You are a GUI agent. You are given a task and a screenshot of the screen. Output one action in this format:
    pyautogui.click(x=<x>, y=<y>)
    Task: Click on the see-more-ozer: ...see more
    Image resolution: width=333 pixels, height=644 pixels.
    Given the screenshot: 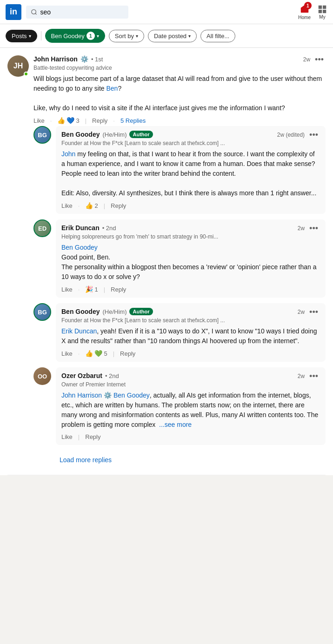 What is the action you would take?
    pyautogui.click(x=175, y=425)
    